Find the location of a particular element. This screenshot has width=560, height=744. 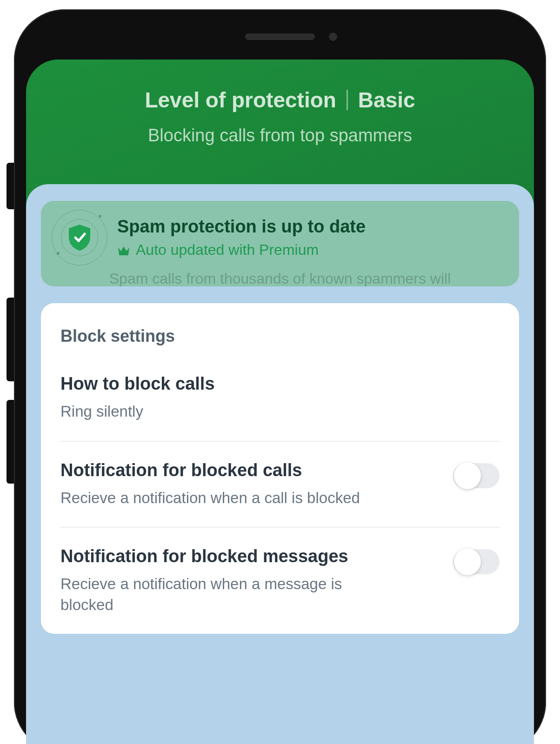

phone-camera-dot is located at coordinates (333, 37).